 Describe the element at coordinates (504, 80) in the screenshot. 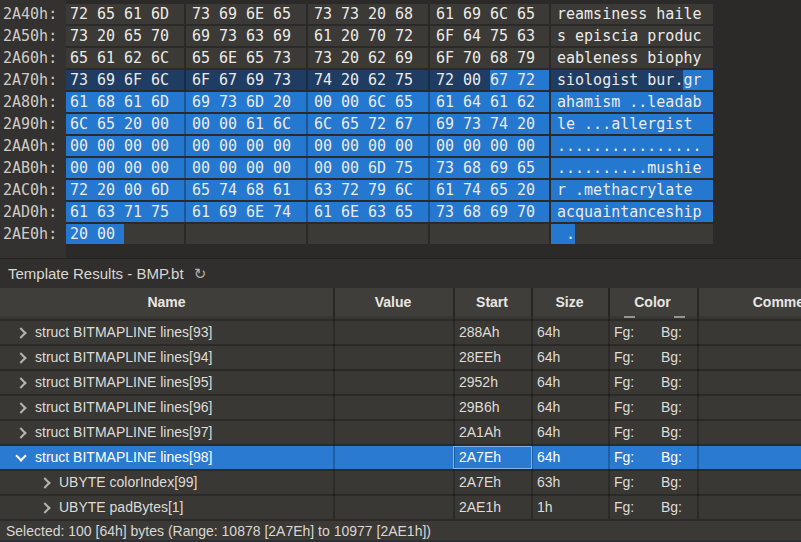

I see `hex-byte: 67` at that location.